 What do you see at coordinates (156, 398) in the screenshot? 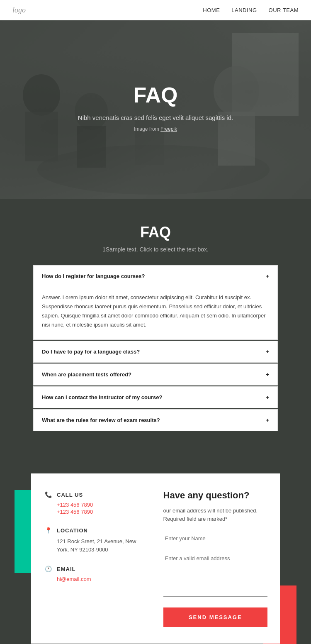
I see `faq-header-4: How can I contact the instructor of my c…` at bounding box center [156, 398].